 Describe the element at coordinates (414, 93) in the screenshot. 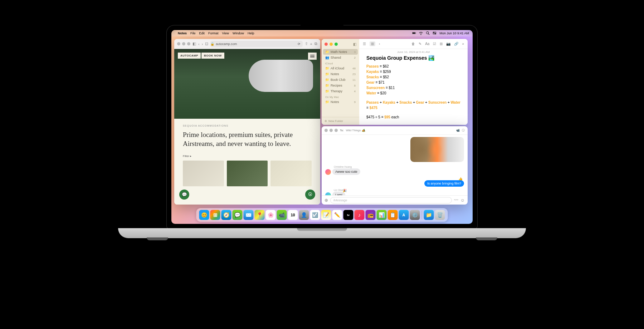

I see `expense-line: Water = $20` at that location.